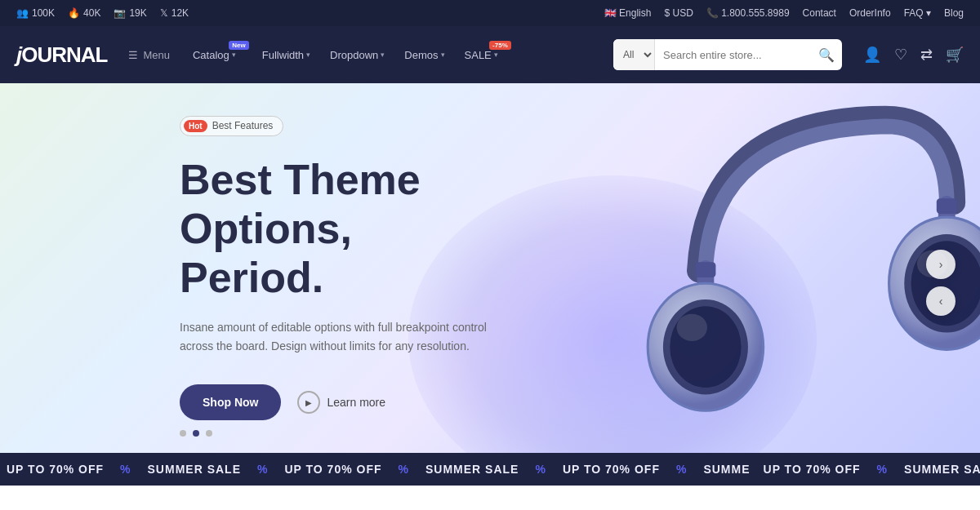 The image size is (980, 510). Describe the element at coordinates (175, 13) in the screenshot. I see `stat-x: 𝕏 12K` at that location.